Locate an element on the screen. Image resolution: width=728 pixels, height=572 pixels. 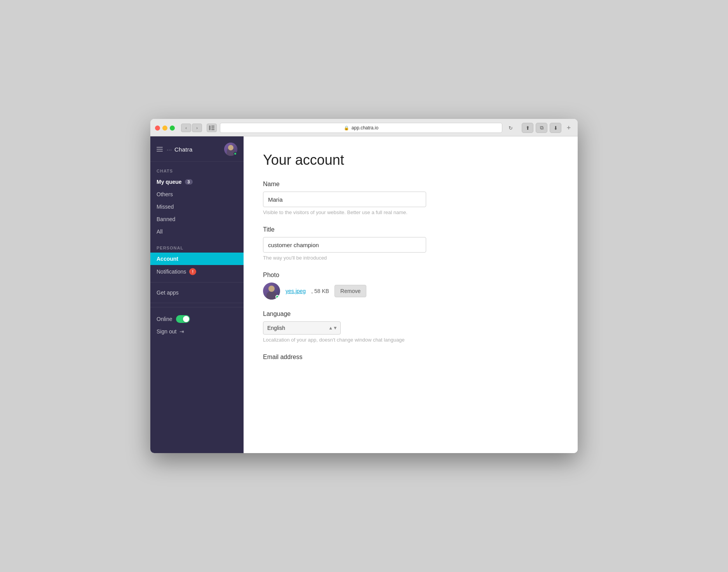
sidebar-footer: Online Sign out ⇥ is located at coordinates (197, 324).